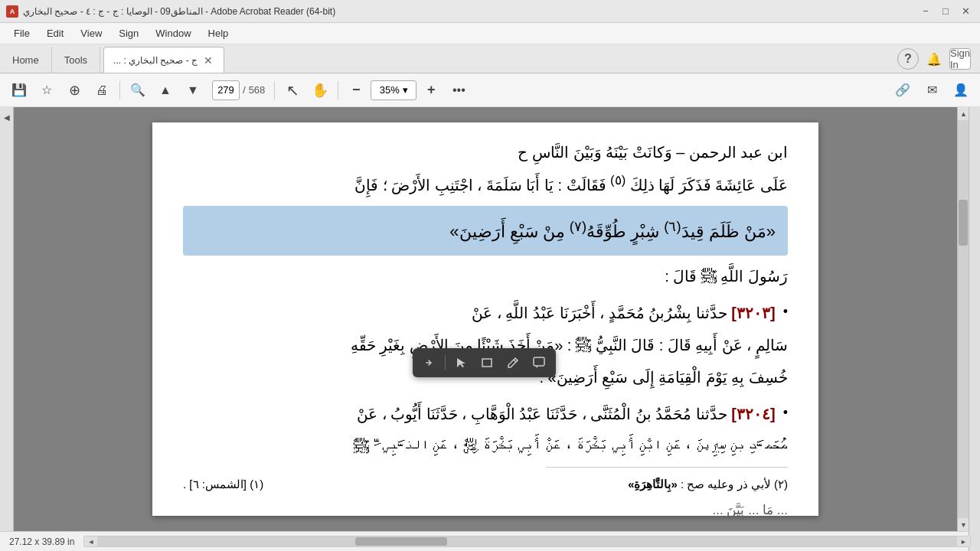  Describe the element at coordinates (461, 363) in the screenshot. I see `cursor-annotation-button` at that location.